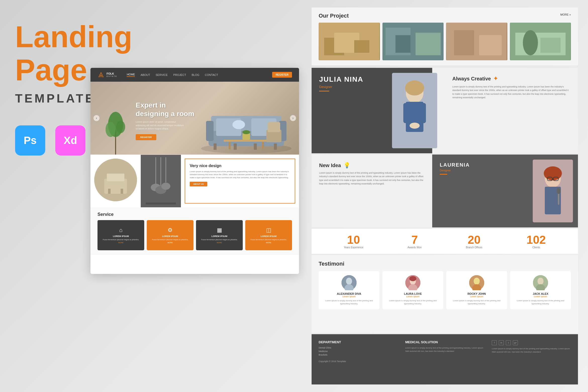  What do you see at coordinates (445, 294) in the screenshot?
I see `testimoni-section: Testimoni ALEXANDER DIVA Lorem Ipsum Lor…` at bounding box center [445, 294].